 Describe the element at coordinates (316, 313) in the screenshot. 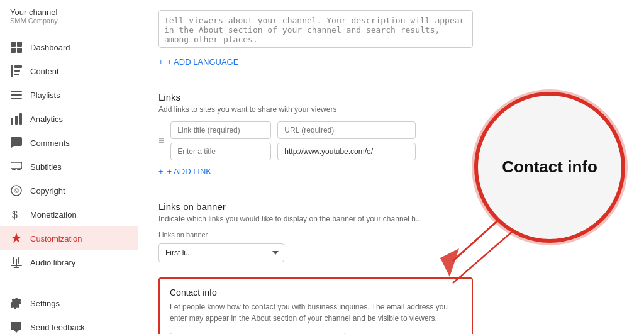

I see `contact-info-desc: Let people know how to contact you with …` at that location.